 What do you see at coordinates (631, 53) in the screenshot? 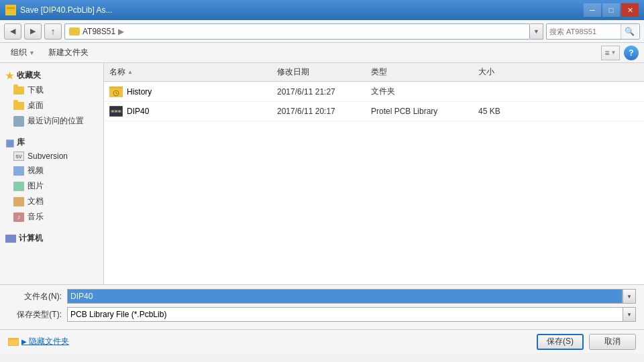
I see `help-button: ?` at bounding box center [631, 53].